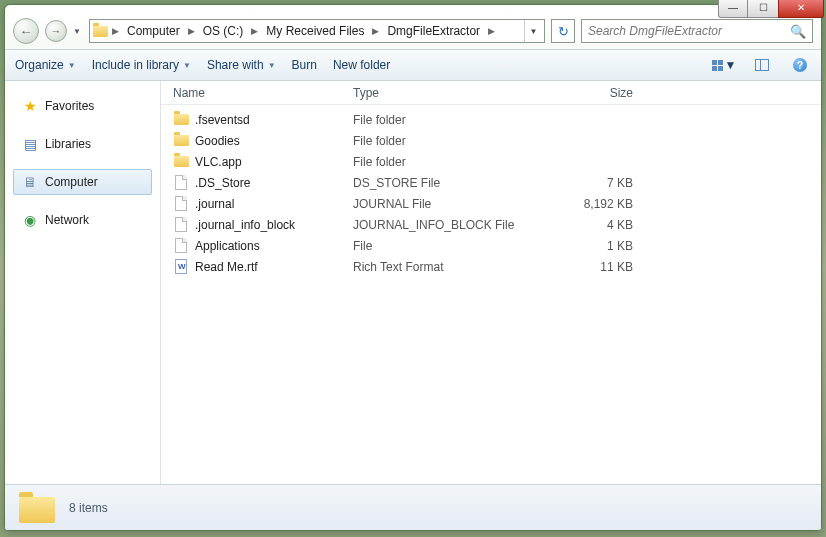 Image resolution: width=826 pixels, height=537 pixels. What do you see at coordinates (491, 93) in the screenshot?
I see `column-headers: Name Type Size` at bounding box center [491, 93].